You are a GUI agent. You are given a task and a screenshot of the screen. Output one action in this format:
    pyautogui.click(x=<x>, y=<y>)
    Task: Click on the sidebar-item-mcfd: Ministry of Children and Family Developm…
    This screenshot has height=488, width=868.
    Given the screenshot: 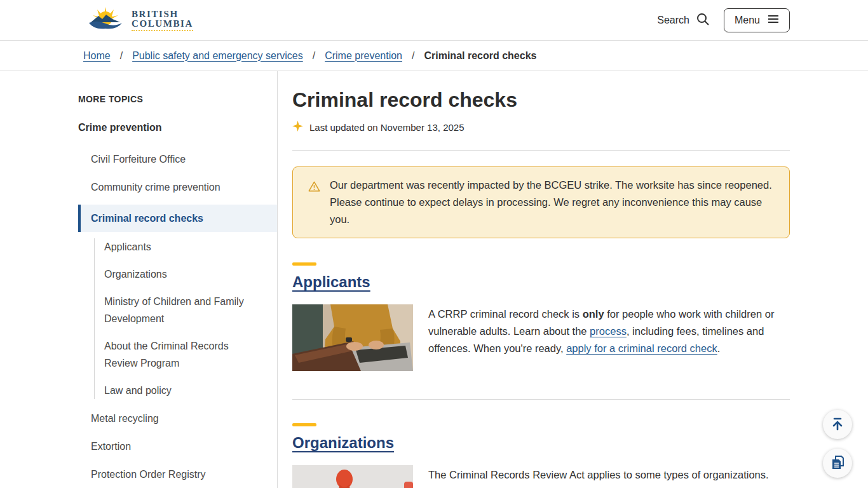 What is the action you would take?
    pyautogui.click(x=170, y=310)
    